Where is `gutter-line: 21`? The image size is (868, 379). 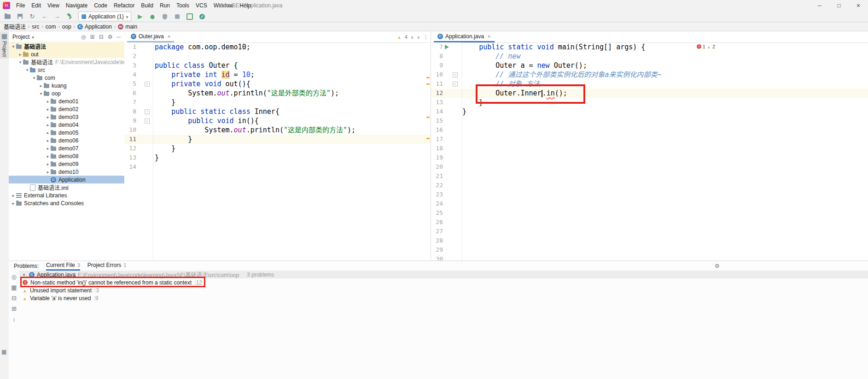 gutter-line: 21 is located at coordinates (447, 176).